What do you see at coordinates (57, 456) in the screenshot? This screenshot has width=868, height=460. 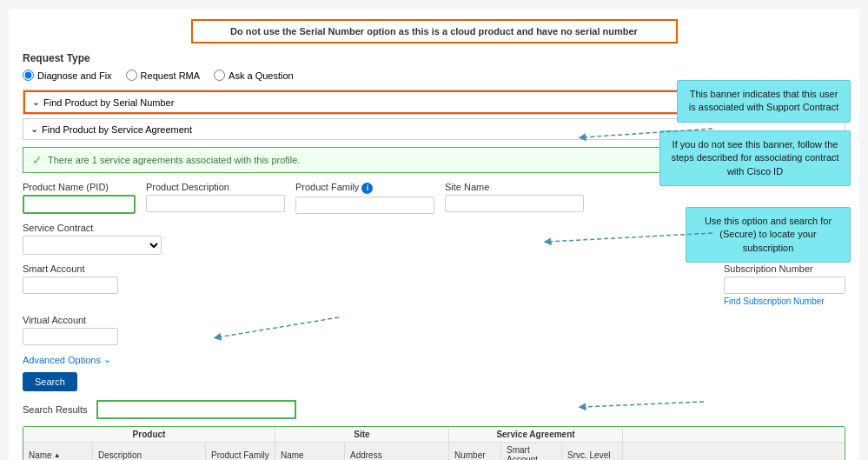 I see `sort-icon: ▲` at bounding box center [57, 456].